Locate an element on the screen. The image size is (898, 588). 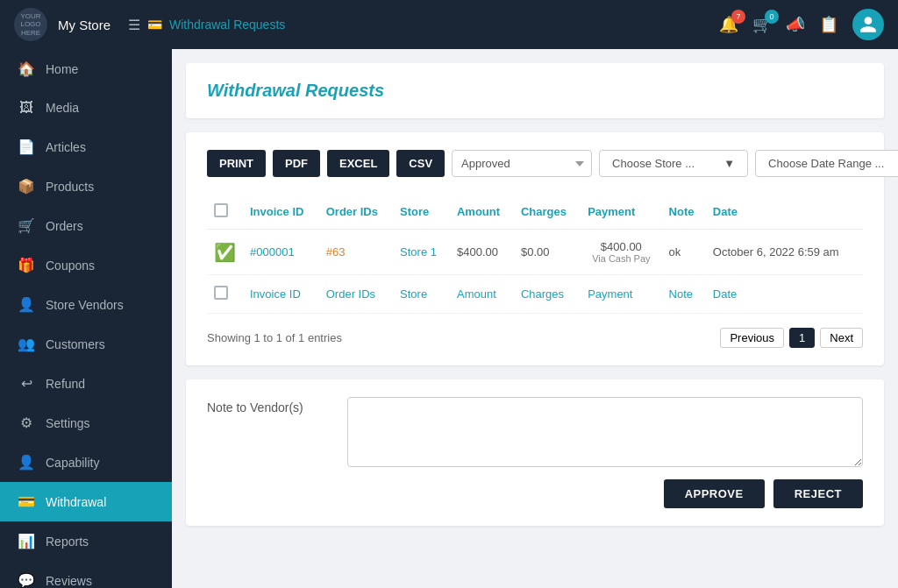
sidebar-item-capability: 👤 Capability is located at coordinates (86, 463).